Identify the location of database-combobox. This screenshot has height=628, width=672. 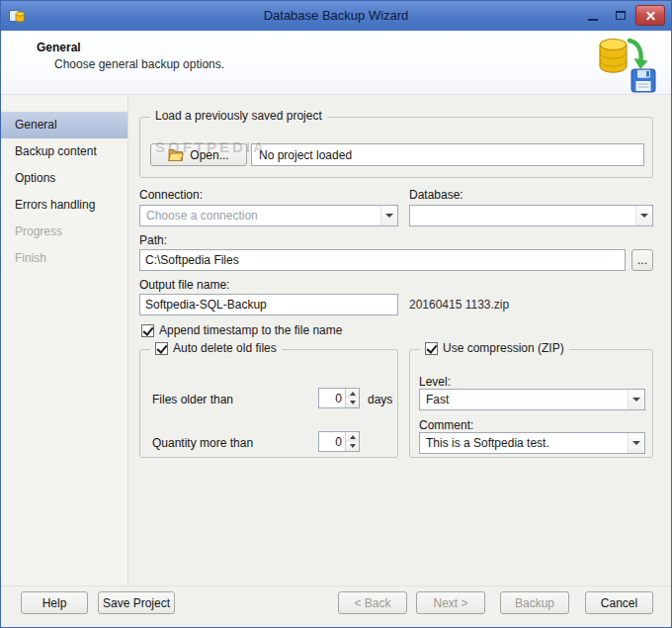
(532, 216).